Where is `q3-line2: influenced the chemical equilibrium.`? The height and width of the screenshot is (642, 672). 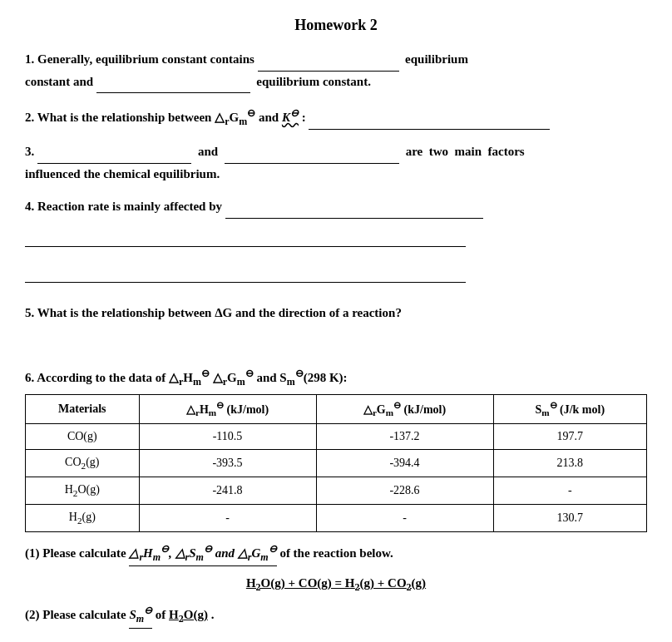 q3-line2: influenced the chemical equilibrium. is located at coordinates (336, 175).